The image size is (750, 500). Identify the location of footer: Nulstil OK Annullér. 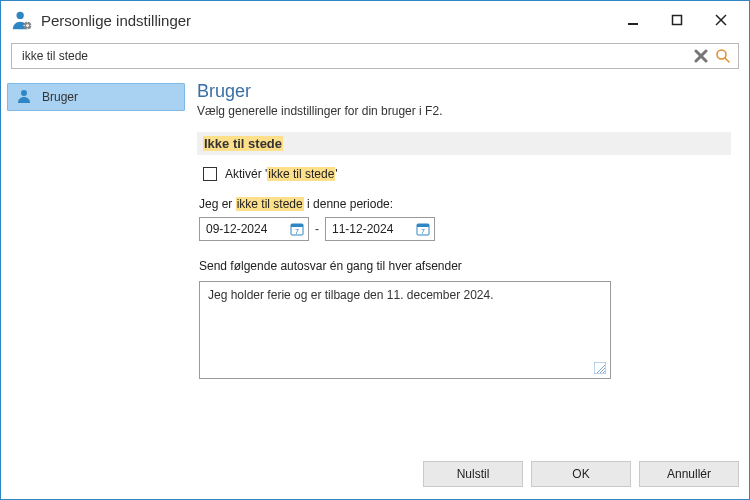
(375, 477).